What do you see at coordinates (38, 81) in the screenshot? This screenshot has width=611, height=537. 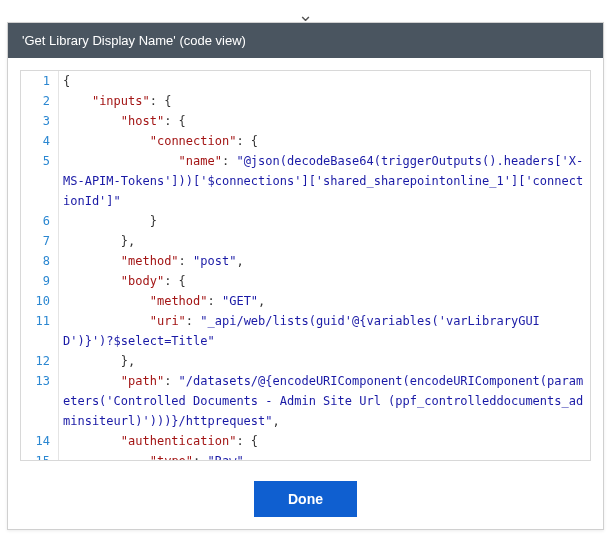 I see `line-number: 1` at bounding box center [38, 81].